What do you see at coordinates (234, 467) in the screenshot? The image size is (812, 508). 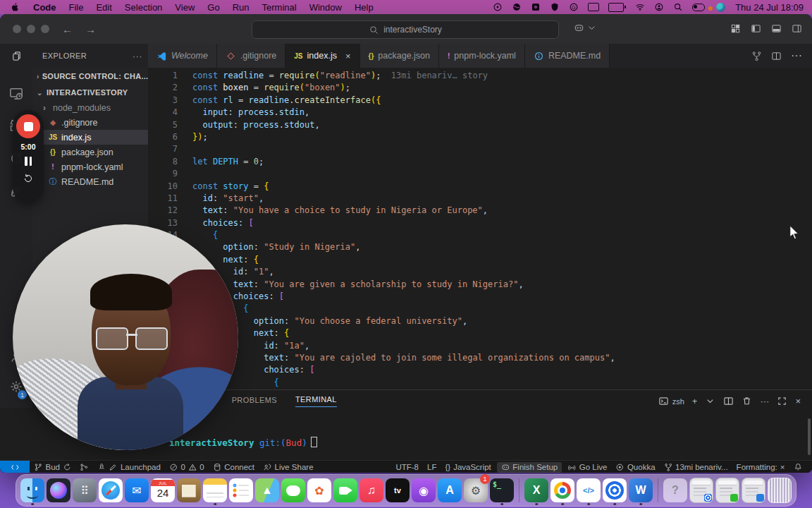 I see `sqltools-connect: Connect` at bounding box center [234, 467].